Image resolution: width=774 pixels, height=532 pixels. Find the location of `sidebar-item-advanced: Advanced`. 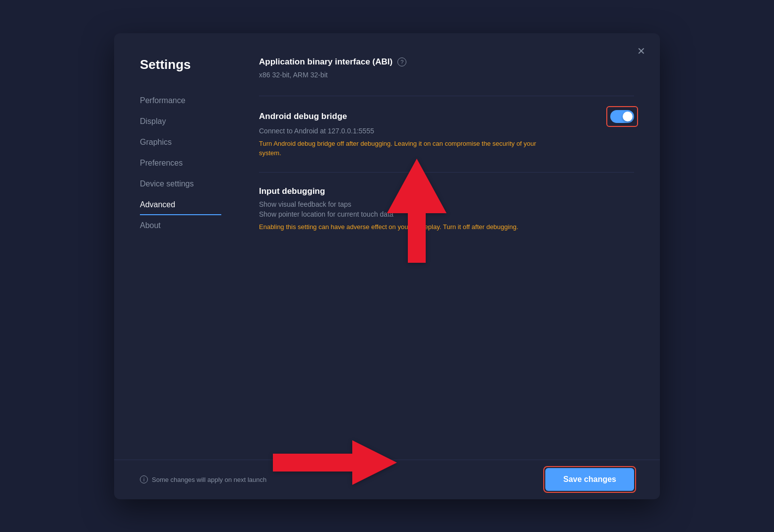

sidebar-item-advanced: Advanced is located at coordinates (174, 205).